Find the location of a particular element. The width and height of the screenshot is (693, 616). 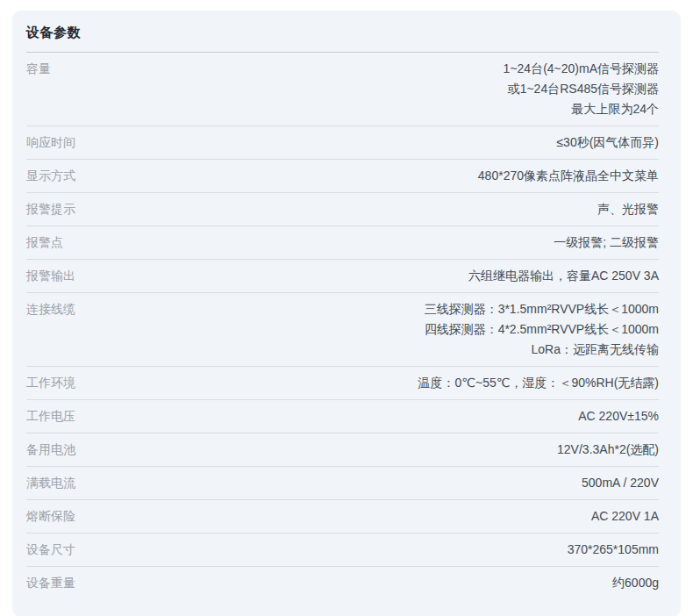

spec-row-value: 约6000g is located at coordinates (367, 583).